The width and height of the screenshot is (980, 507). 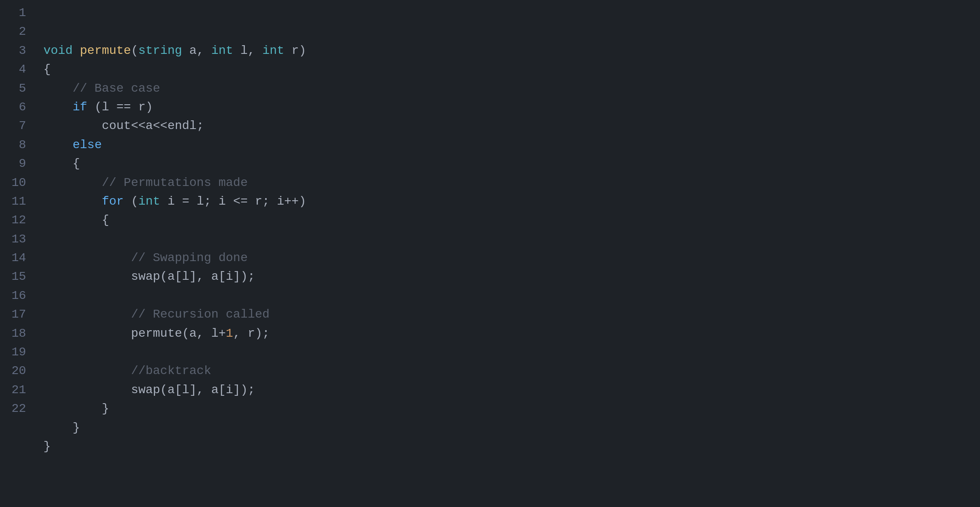 What do you see at coordinates (507, 50) in the screenshot?
I see `code-line: void permute(string a, int l, int r)` at bounding box center [507, 50].